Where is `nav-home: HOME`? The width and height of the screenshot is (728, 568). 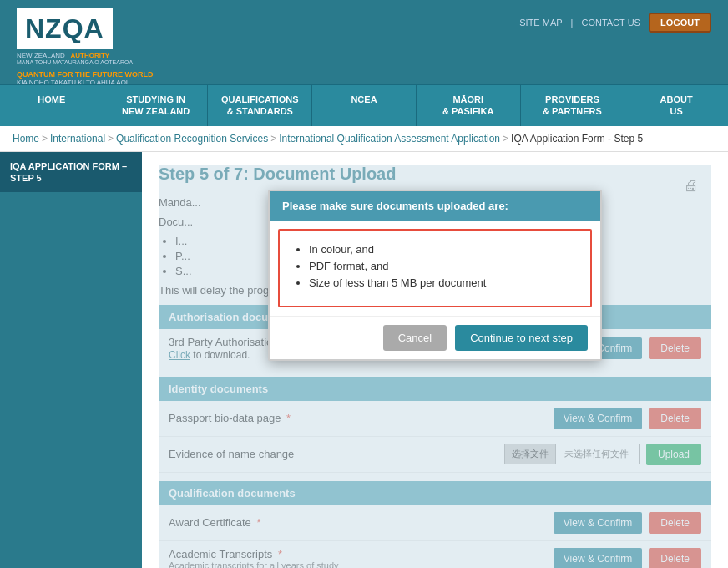 nav-home: HOME is located at coordinates (52, 105).